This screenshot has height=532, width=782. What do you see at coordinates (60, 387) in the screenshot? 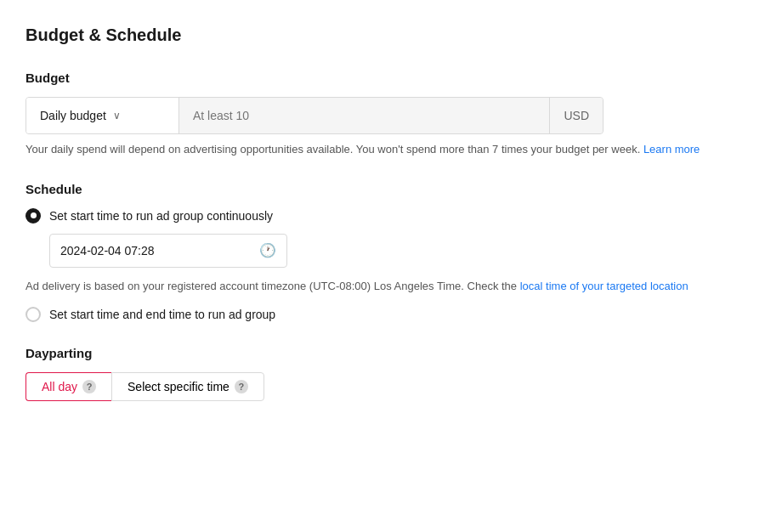
I see `dayparting-allday-label: All day` at bounding box center [60, 387].